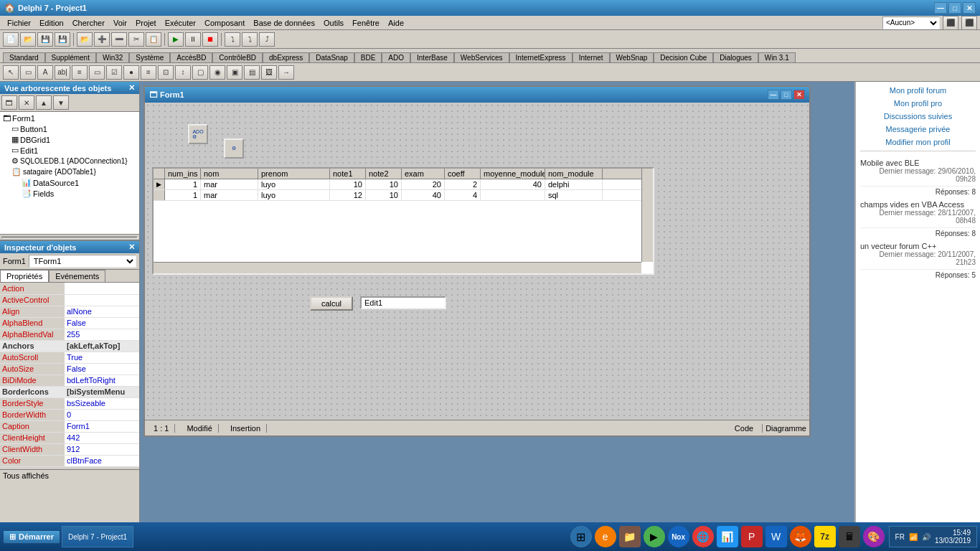 This screenshot has height=551, width=980. What do you see at coordinates (969, 8) in the screenshot?
I see `close-button: ✕` at bounding box center [969, 8].